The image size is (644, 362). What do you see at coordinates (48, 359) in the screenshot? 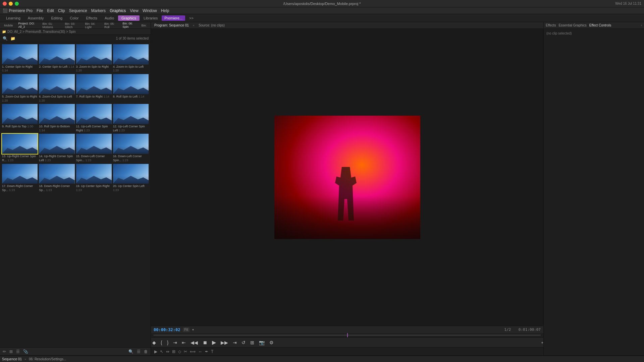
I see `tab-settings: 06: Resolution/Settings...` at bounding box center [48, 359].